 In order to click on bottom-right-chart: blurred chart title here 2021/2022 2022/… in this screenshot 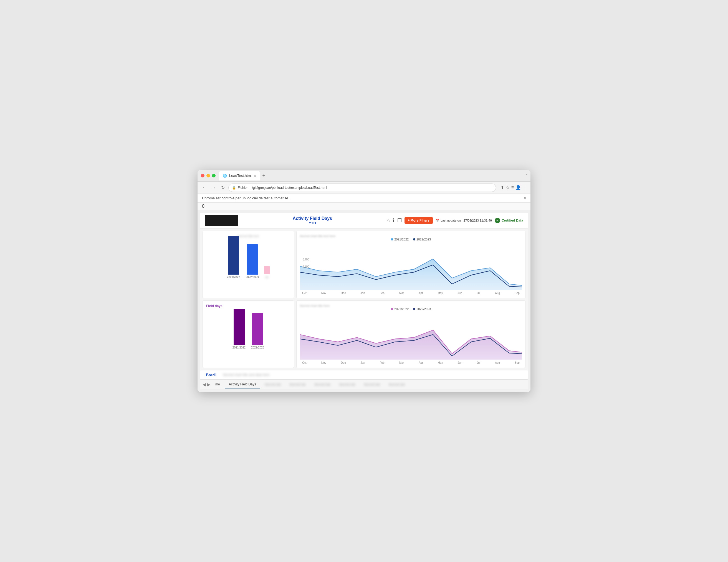, I will do `click(411, 334)`.